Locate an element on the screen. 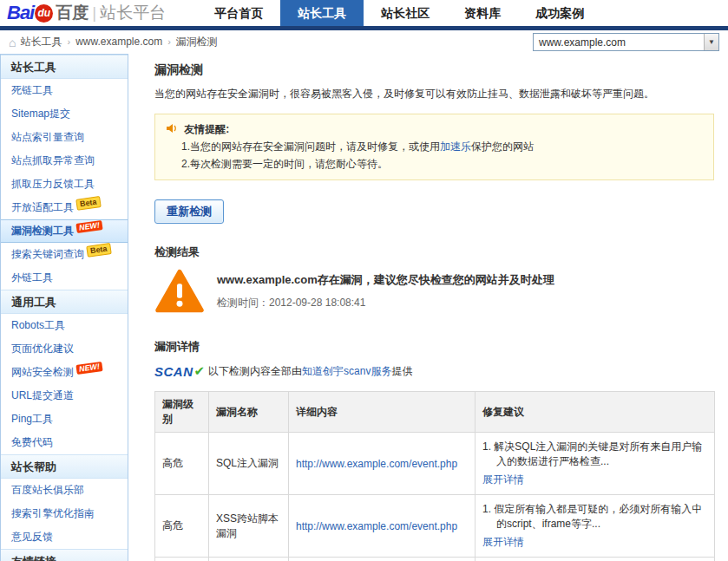 The width and height of the screenshot is (728, 561). sidebar-item-label: Robots工具 is located at coordinates (38, 325).